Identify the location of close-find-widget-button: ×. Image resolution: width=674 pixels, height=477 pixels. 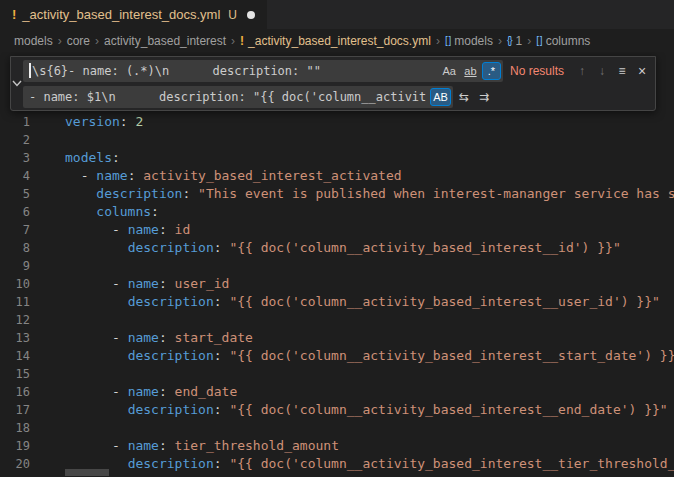
(642, 71).